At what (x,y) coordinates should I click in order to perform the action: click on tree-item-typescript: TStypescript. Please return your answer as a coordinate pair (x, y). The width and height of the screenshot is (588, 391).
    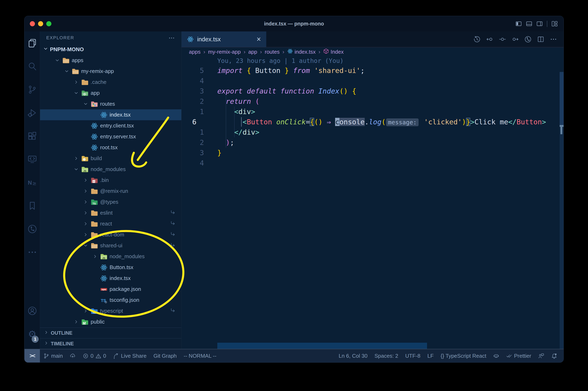
    Looking at the image, I should click on (111, 311).